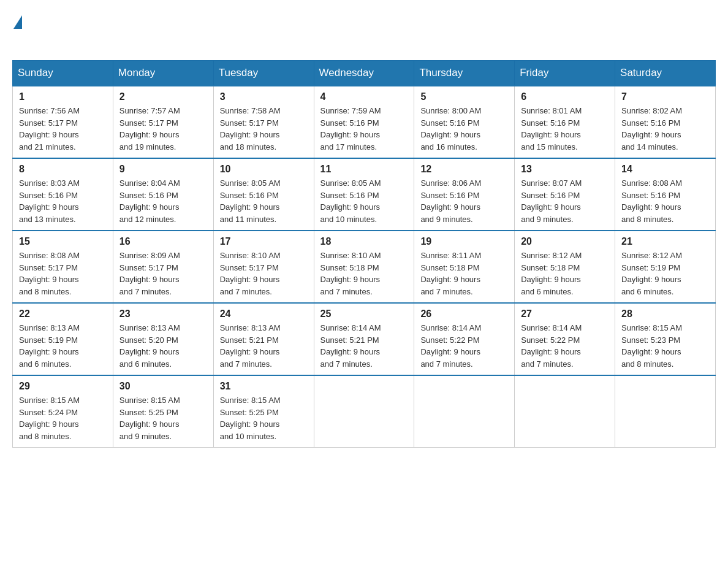 The height and width of the screenshot is (563, 728). Describe the element at coordinates (163, 267) in the screenshot. I see `day-cell: 16 Sunrise: 8:09 AM Sunset: 5:17 PM Dayl…` at that location.